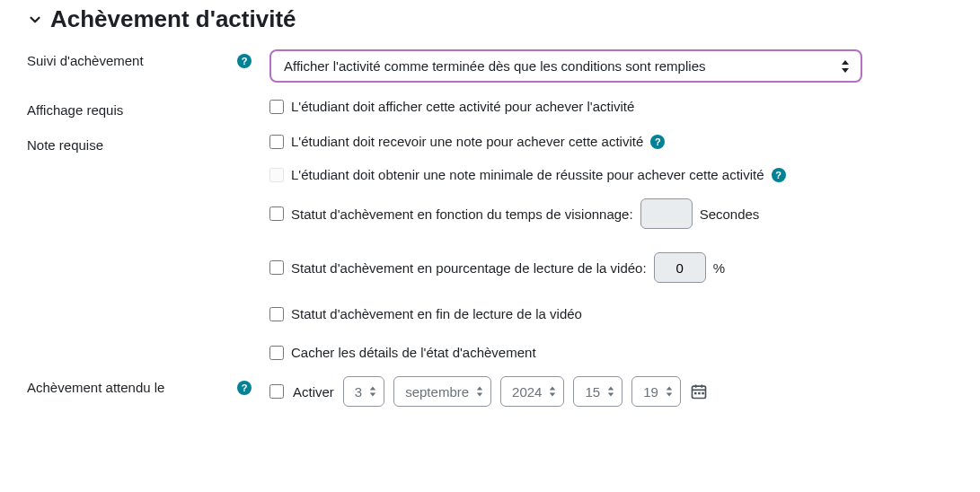 The height and width of the screenshot is (492, 980). I want to click on chevron-down-icon, so click(35, 20).